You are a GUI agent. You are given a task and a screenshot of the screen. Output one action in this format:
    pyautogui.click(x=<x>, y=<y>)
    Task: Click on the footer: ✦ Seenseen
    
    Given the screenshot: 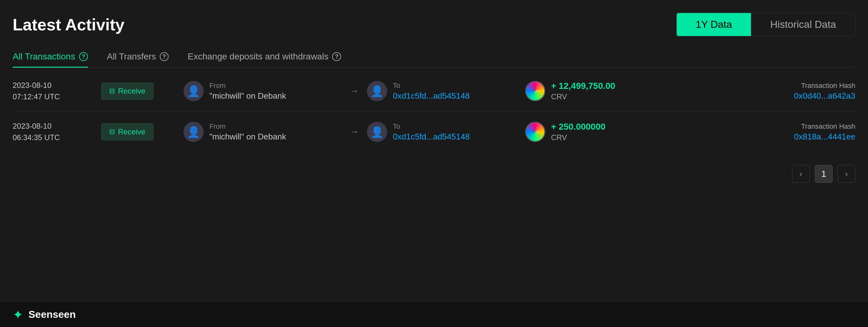 What is the action you would take?
    pyautogui.click(x=434, y=315)
    